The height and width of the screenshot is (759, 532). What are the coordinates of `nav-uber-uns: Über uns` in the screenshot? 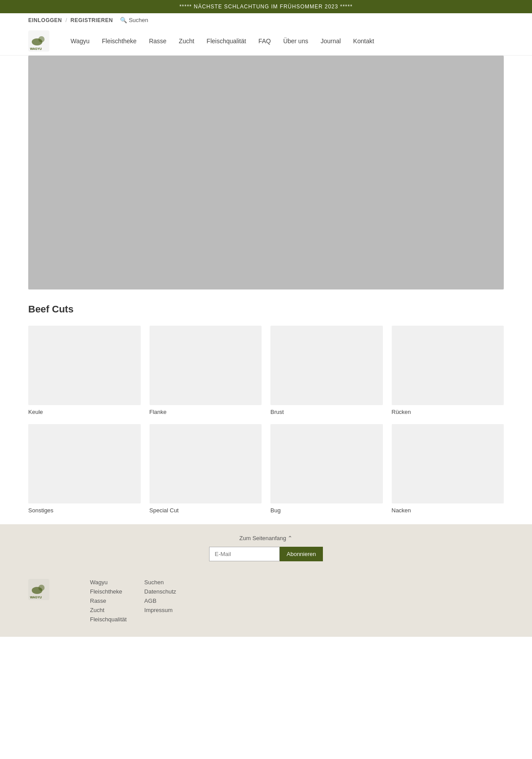 It's located at (296, 41).